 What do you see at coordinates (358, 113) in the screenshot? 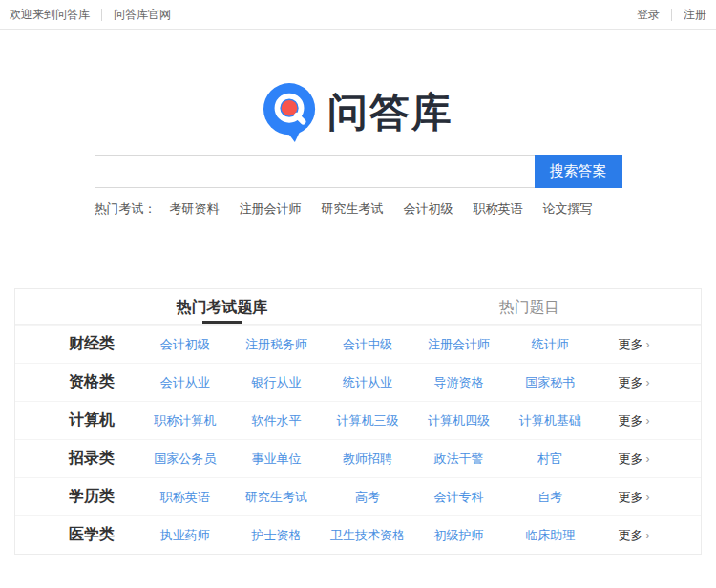
I see `site-logo: 问答库` at bounding box center [358, 113].